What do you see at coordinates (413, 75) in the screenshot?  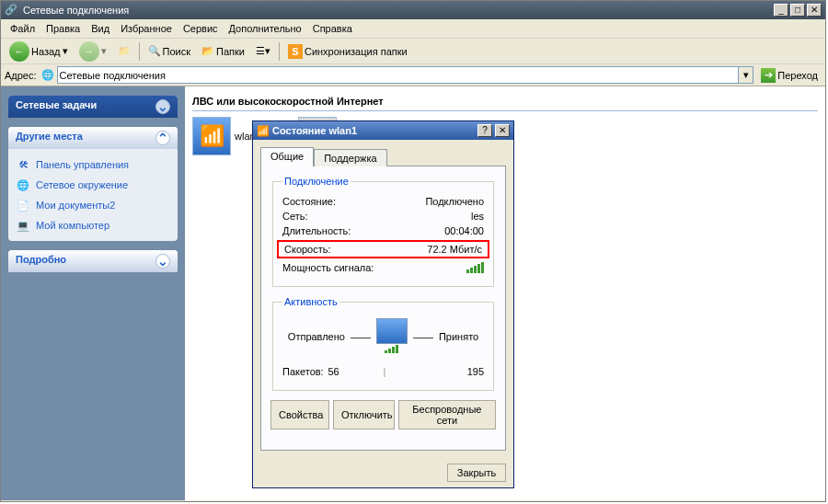 I see `address-bar: Адрес: 🌐 ▾ ➔ Переход` at bounding box center [413, 75].